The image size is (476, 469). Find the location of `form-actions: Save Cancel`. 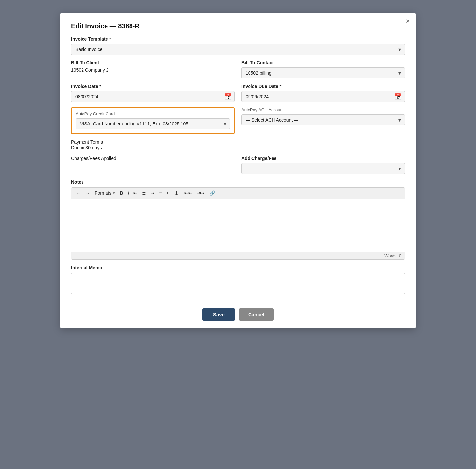

form-actions: Save Cancel is located at coordinates (238, 315).